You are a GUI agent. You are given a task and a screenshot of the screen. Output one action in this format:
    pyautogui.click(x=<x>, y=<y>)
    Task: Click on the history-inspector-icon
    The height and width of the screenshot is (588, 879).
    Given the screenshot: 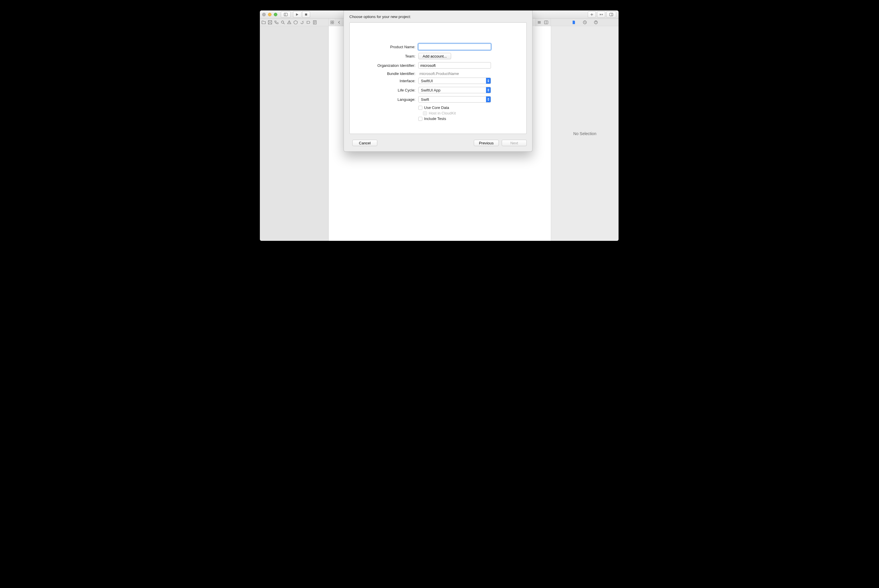 What is the action you would take?
    pyautogui.click(x=585, y=22)
    